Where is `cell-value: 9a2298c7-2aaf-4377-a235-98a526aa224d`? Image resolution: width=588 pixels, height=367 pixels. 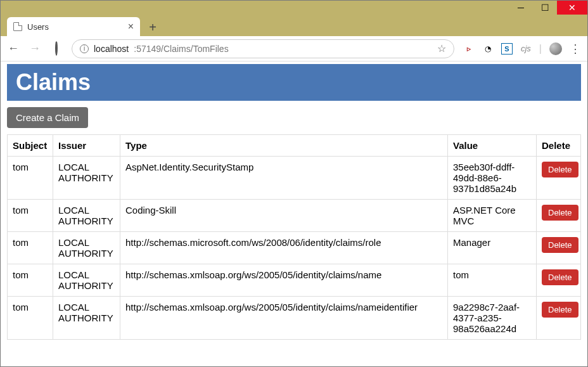
cell-value: 9a2298c7-2aaf-4377-a235-98a526aa224d is located at coordinates (492, 318).